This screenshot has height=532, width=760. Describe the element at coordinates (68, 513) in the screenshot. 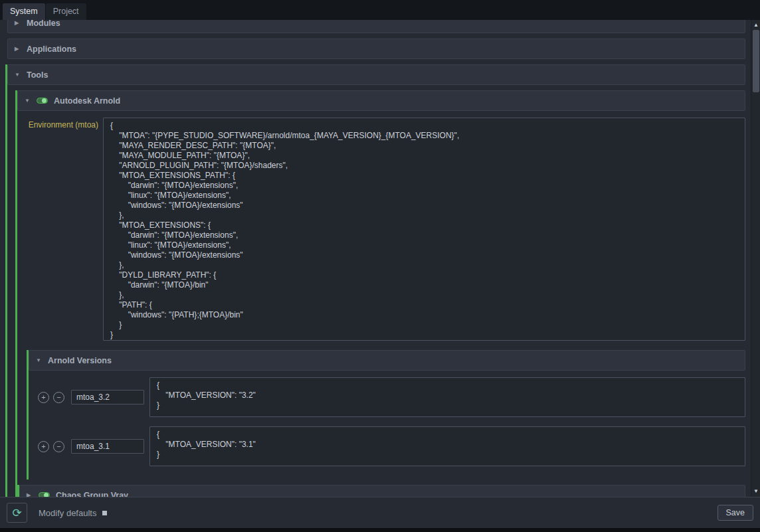

I see `modify-defaults-label: Modify defaults` at that location.